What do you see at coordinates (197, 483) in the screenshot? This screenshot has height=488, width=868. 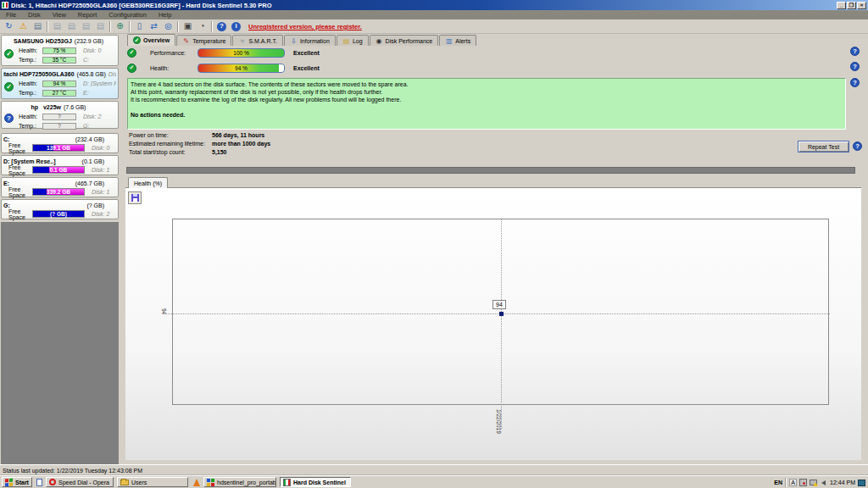 I see `cone-icon` at bounding box center [197, 483].